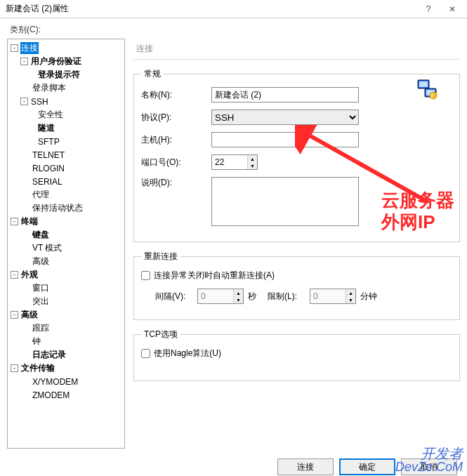 The height and width of the screenshot is (476, 467). Describe the element at coordinates (230, 162) in the screenshot. I see `port-input` at that location.